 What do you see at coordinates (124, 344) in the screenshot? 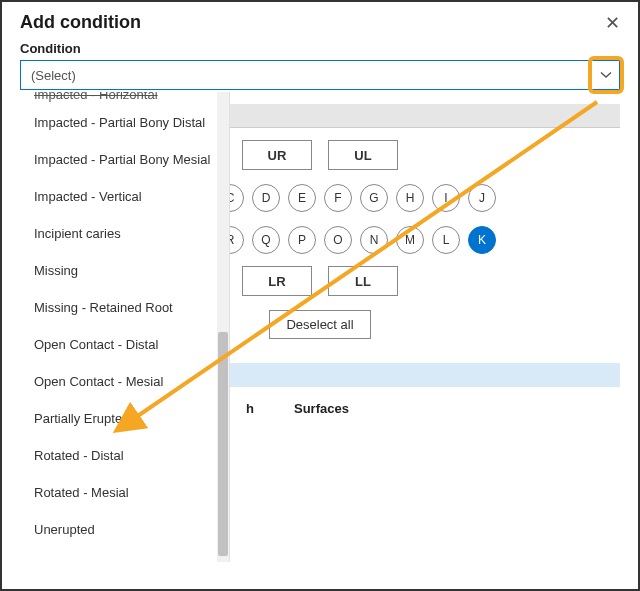
I see `dropdown-item: Open Contact - Distal` at bounding box center [124, 344].